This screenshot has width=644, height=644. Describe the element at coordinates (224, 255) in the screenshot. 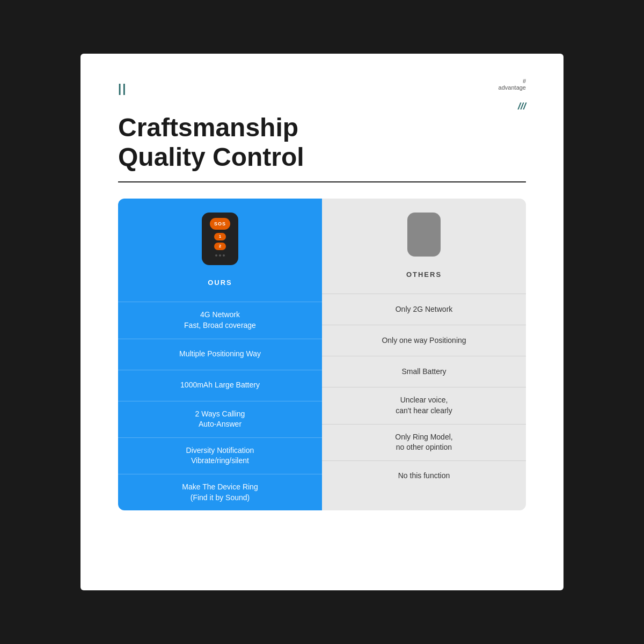

I see `dot3` at that location.